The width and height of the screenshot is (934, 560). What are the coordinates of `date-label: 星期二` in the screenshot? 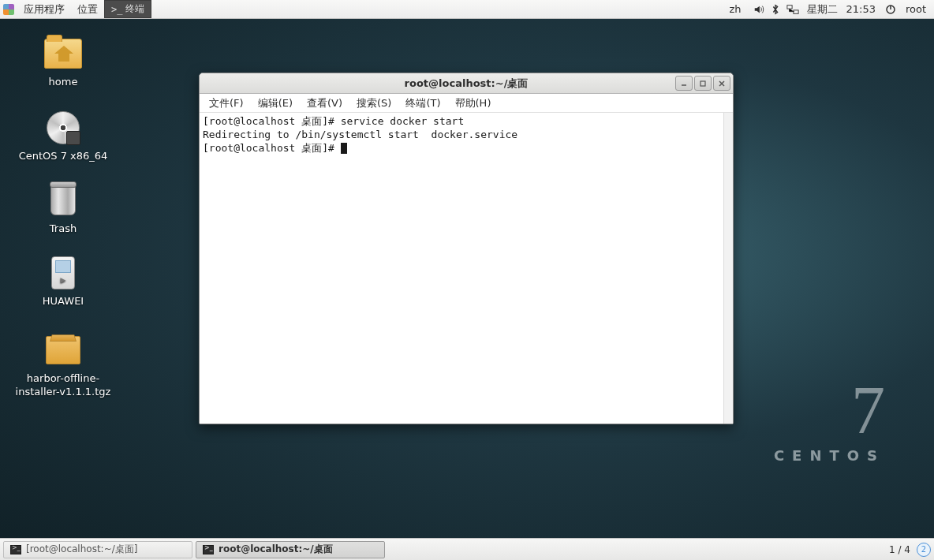 It's located at (822, 9).